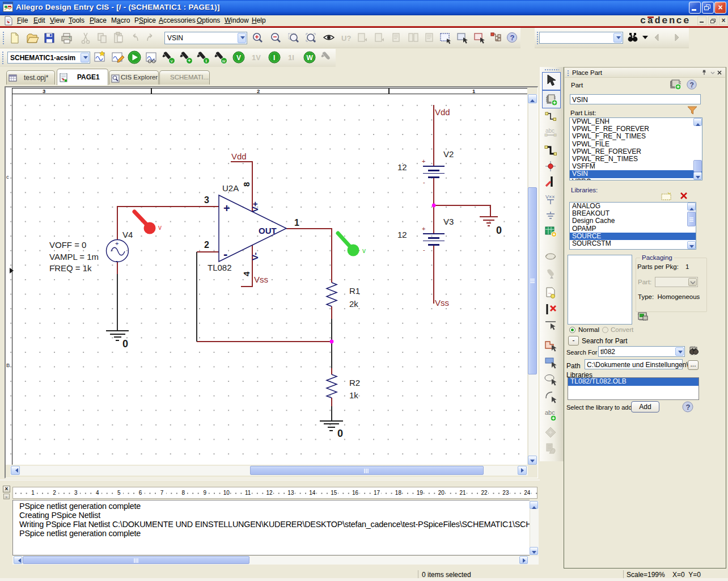  Describe the element at coordinates (230, 188) in the screenshot. I see `svg-text: U2A` at that location.